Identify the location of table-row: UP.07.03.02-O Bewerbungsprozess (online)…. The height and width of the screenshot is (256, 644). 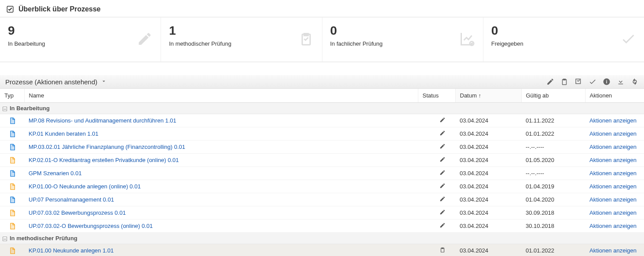
(322, 226).